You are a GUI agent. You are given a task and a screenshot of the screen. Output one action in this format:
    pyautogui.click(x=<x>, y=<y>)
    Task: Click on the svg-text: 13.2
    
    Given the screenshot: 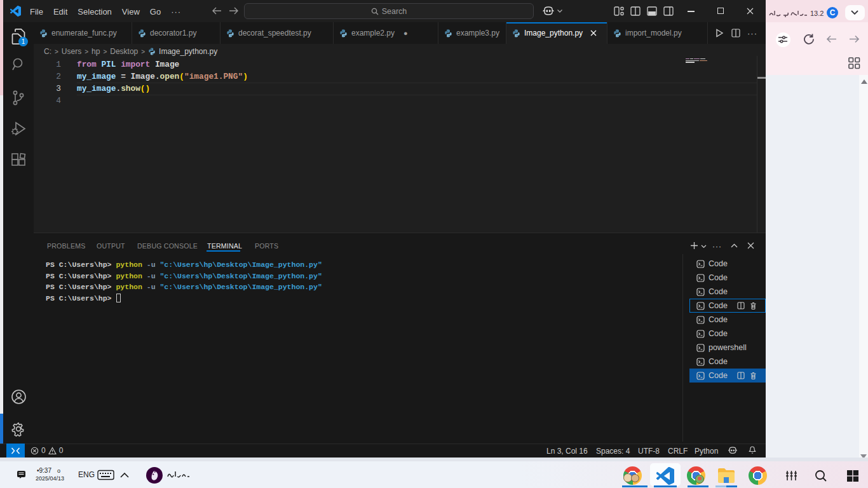 What is the action you would take?
    pyautogui.click(x=817, y=13)
    